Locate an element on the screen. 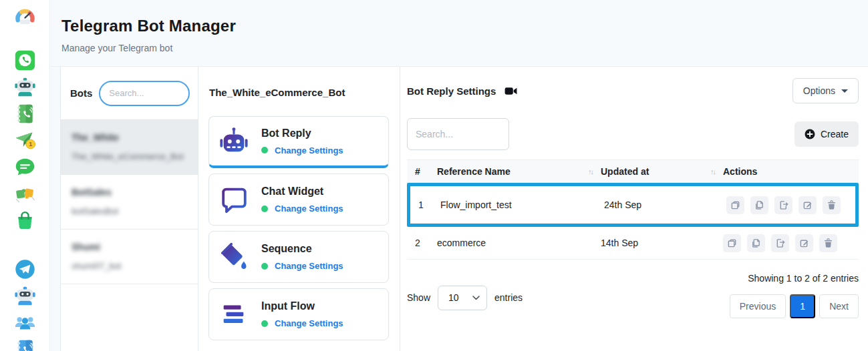  row-updated-at: 24th Sep is located at coordinates (666, 205).